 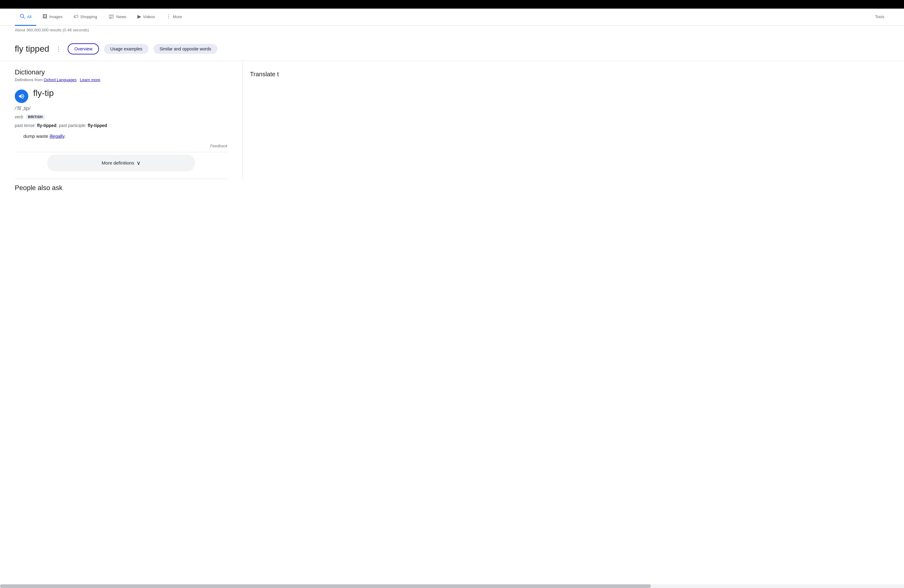 I want to click on tab-images-label: Images, so click(x=56, y=17).